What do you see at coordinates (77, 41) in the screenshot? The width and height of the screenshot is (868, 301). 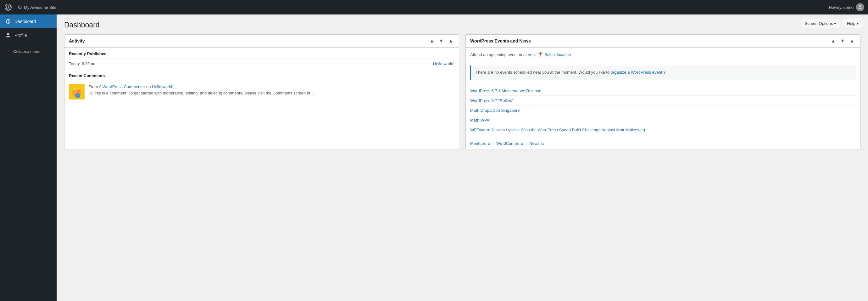 I see `activity-metabox-title: Activity` at bounding box center [77, 41].